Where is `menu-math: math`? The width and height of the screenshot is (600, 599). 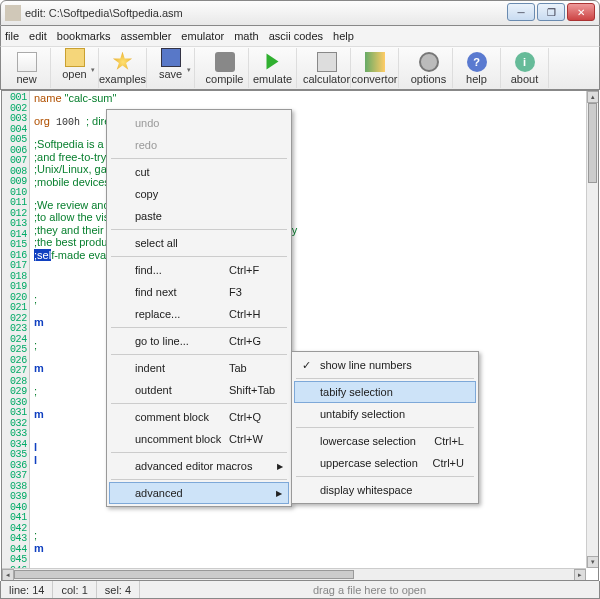
menu-math: math is located at coordinates (246, 36).